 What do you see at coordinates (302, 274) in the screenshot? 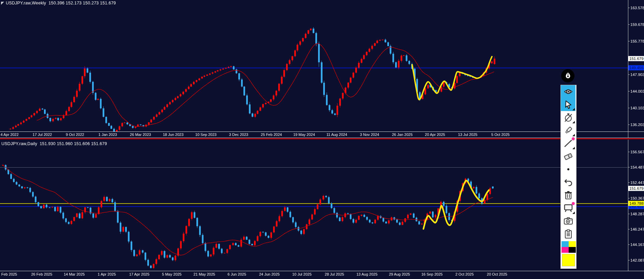
I see `date-label: 10 Jul 2025` at bounding box center [302, 274].